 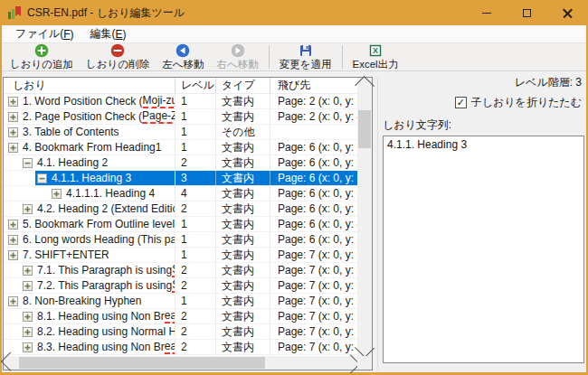 What do you see at coordinates (365, 85) in the screenshot?
I see `scroll-up-button` at bounding box center [365, 85].